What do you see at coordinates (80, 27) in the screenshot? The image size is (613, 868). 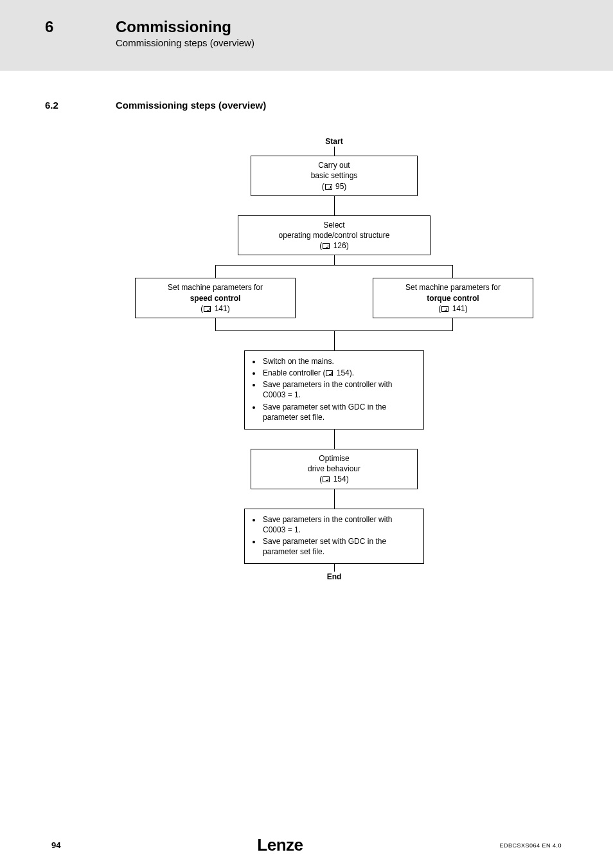 I see `chapter-number: 6` at bounding box center [80, 27].